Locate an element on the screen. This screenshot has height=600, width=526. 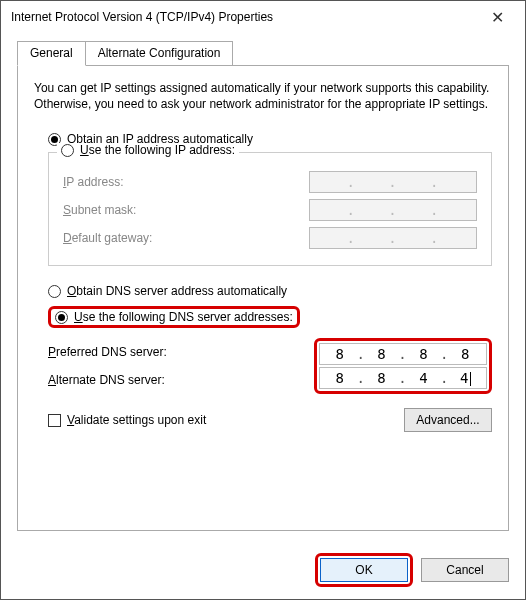
dialog-footer: OK Cancel is located at coordinates (263, 571).